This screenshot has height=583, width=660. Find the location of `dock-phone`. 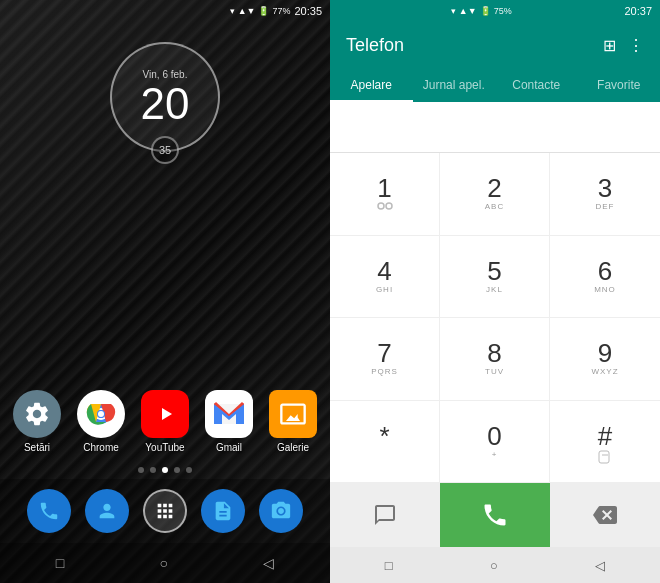

dock-phone is located at coordinates (49, 511).